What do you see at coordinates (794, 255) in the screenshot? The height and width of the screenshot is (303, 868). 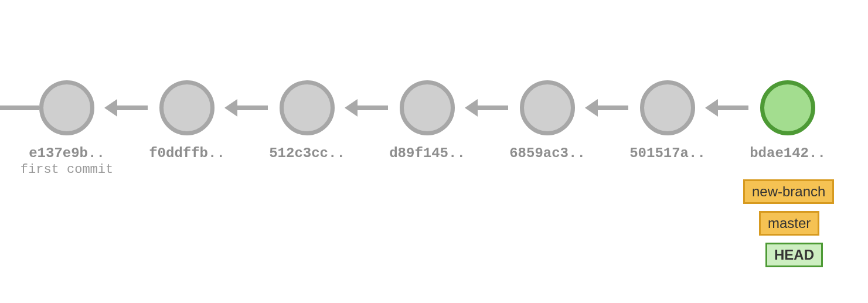 I see `head-tag: HEAD` at bounding box center [794, 255].